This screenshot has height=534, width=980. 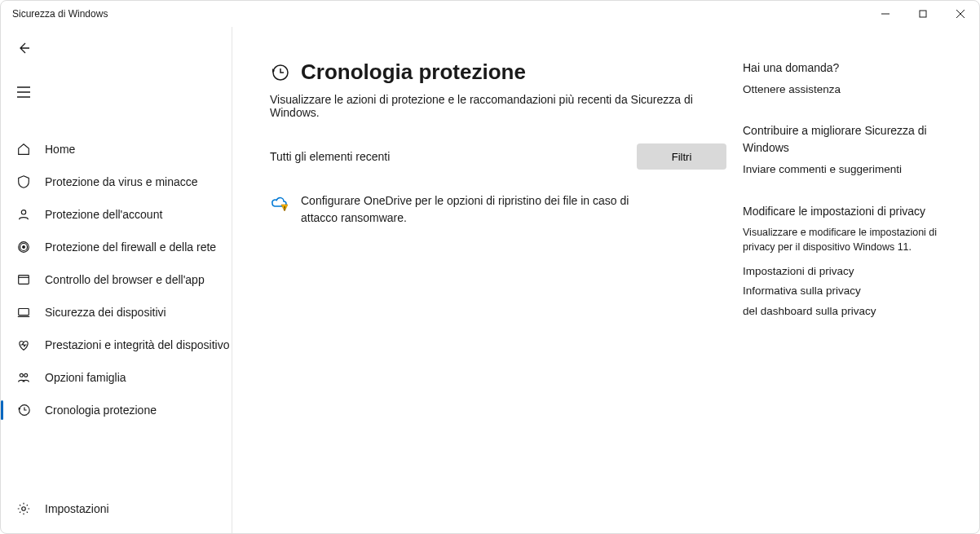 What do you see at coordinates (853, 212) in the screenshot?
I see `aside-privacy-heading: Modificare le impostazioni di privacy` at bounding box center [853, 212].